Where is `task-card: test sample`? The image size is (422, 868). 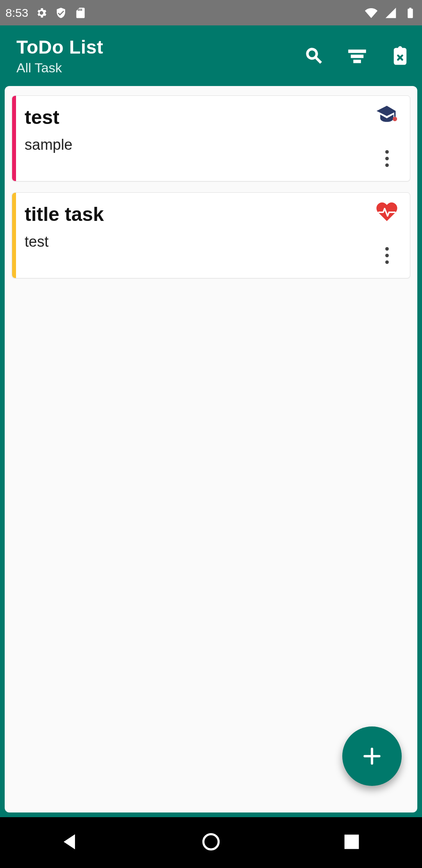 task-card: test sample is located at coordinates (211, 138).